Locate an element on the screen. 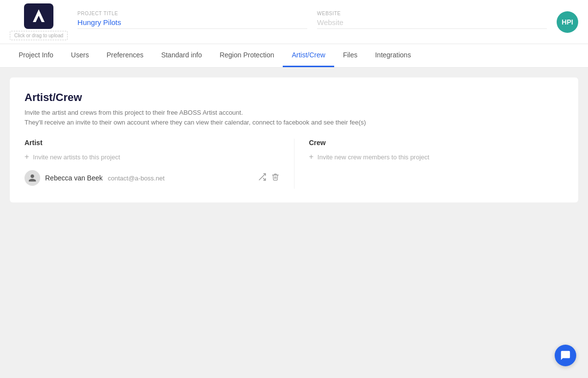 The width and height of the screenshot is (588, 378). artist-column: Artist + Invite new artists to this proj… is located at coordinates (160, 164).